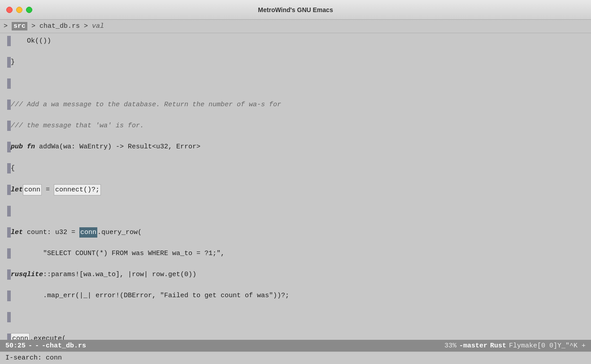 The height and width of the screenshot is (364, 591). I want to click on status-branch: -master, so click(474, 346).